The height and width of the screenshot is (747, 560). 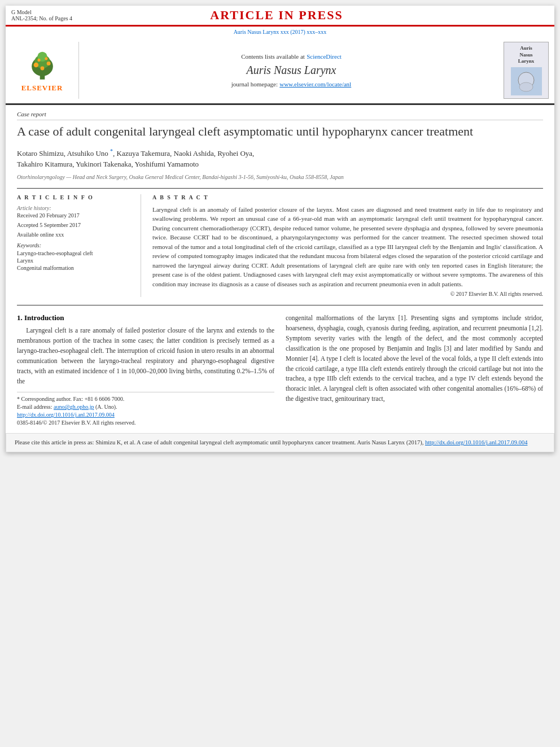 What do you see at coordinates (146, 407) in the screenshot?
I see `email-note: E-mail address: auno@gh.opho.jp (A. Uno)…` at bounding box center [146, 407].